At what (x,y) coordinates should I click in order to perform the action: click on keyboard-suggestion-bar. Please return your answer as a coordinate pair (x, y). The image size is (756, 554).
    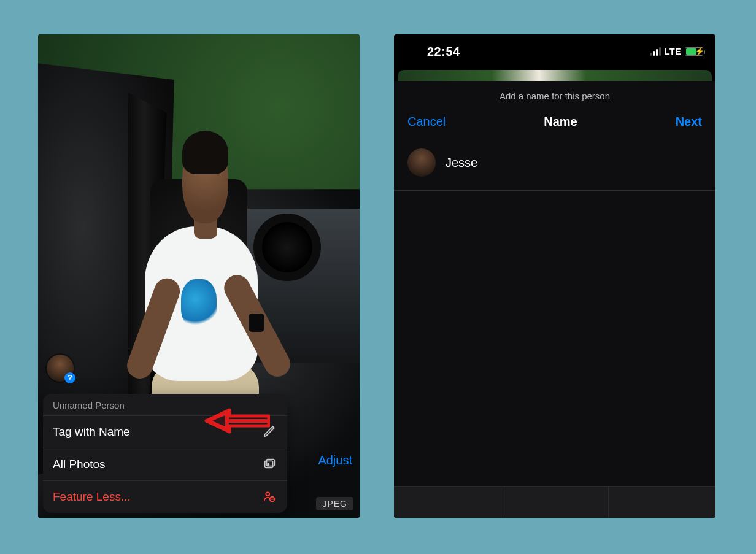
    Looking at the image, I should click on (555, 502).